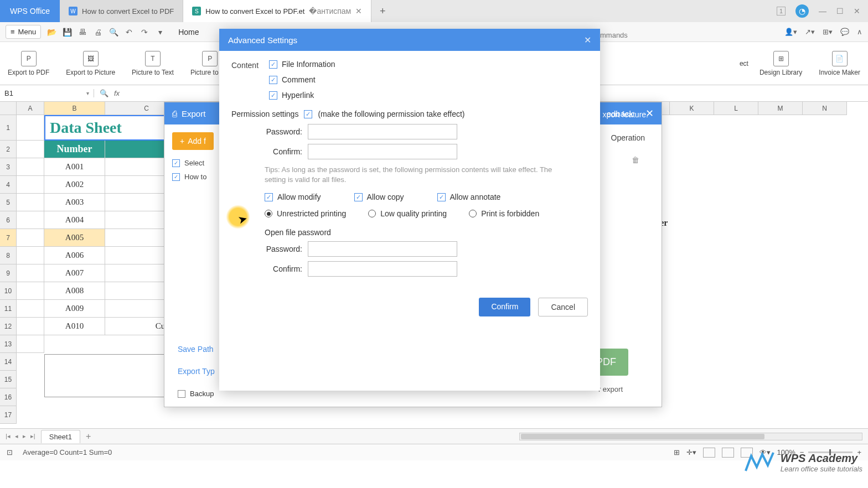 Image resolution: width=868 pixels, height=488 pixels. What do you see at coordinates (33, 436) in the screenshot?
I see `sheet-last-icon: ▸|` at bounding box center [33, 436].